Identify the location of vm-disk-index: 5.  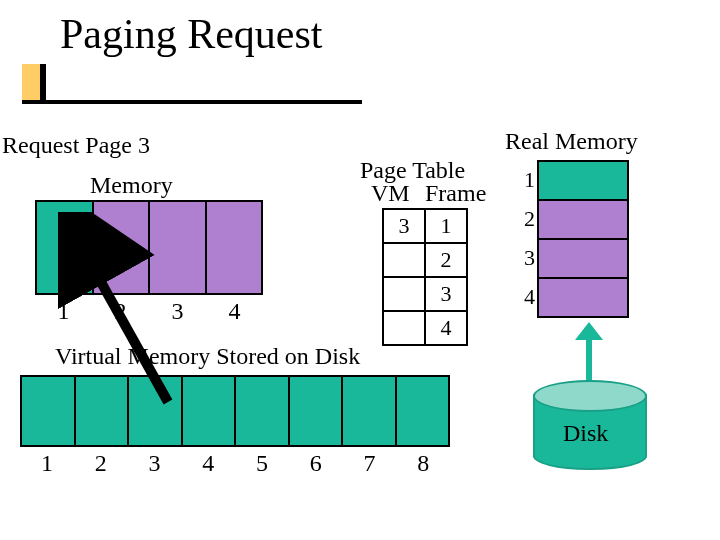
(262, 464).